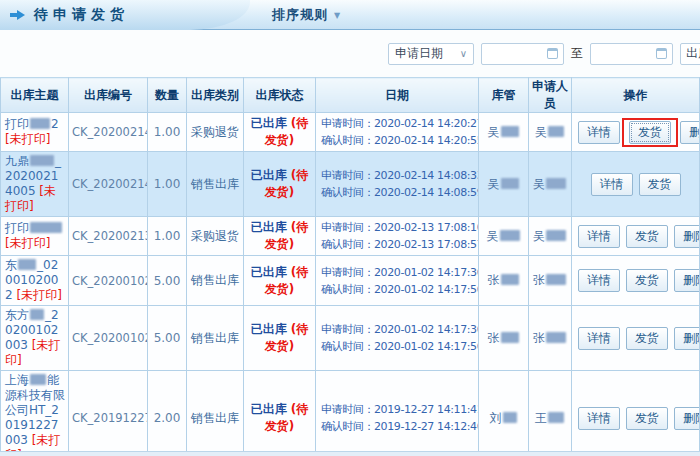  What do you see at coordinates (464, 54) in the screenshot?
I see `chevron-down-icon: ∨` at bounding box center [464, 54].